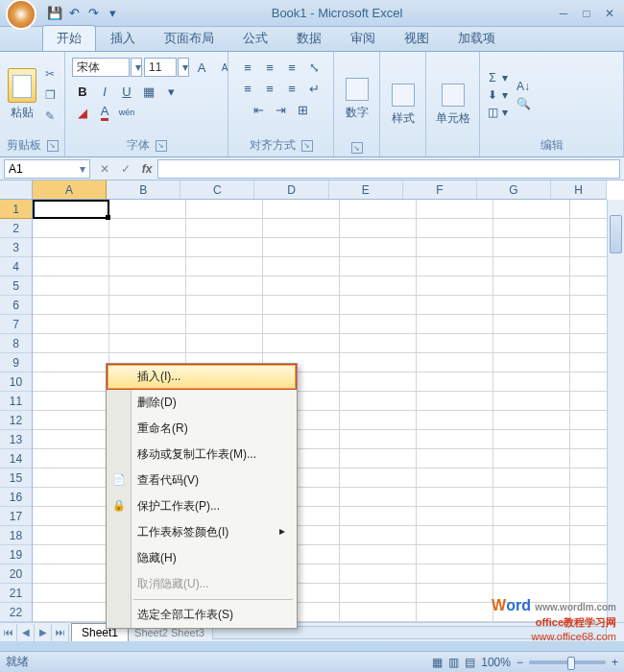  I want to click on sort-filter-button: A↓, so click(523, 86).